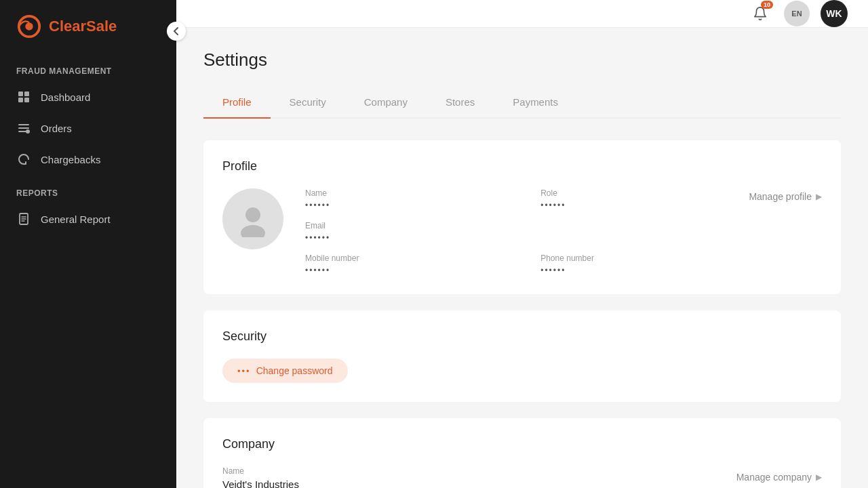 Image resolution: width=868 pixels, height=488 pixels. Describe the element at coordinates (56, 129) in the screenshot. I see `sidebar-item-orders-label: Orders` at that location.